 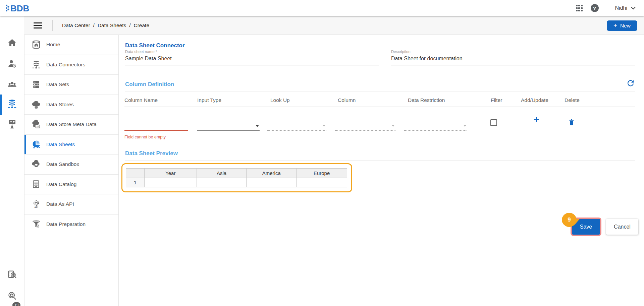 What do you see at coordinates (66, 65) in the screenshot?
I see `sidebar-item-label: Data Connectors` at bounding box center [66, 65].